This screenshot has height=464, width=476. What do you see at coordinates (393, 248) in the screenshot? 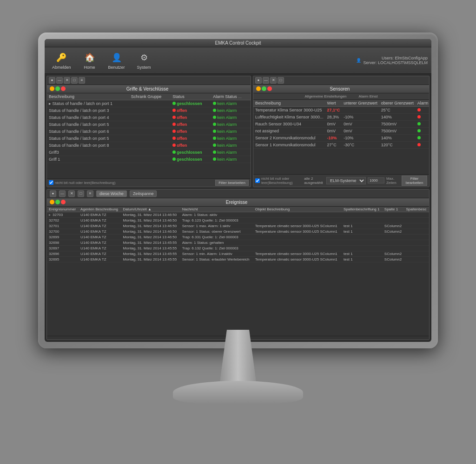
I see `ev-s1-cell` at bounding box center [393, 248].